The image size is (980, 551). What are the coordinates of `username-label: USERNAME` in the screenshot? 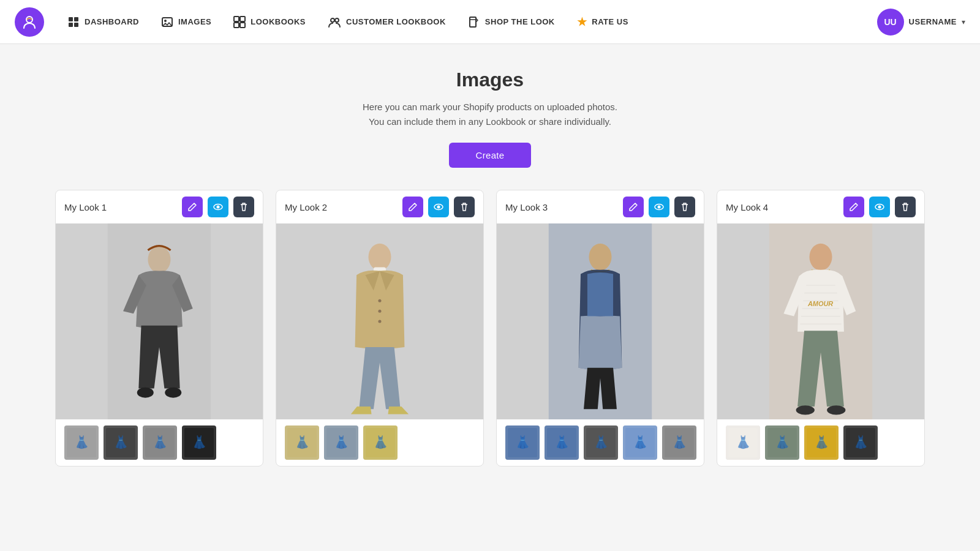 It's located at (933, 22).